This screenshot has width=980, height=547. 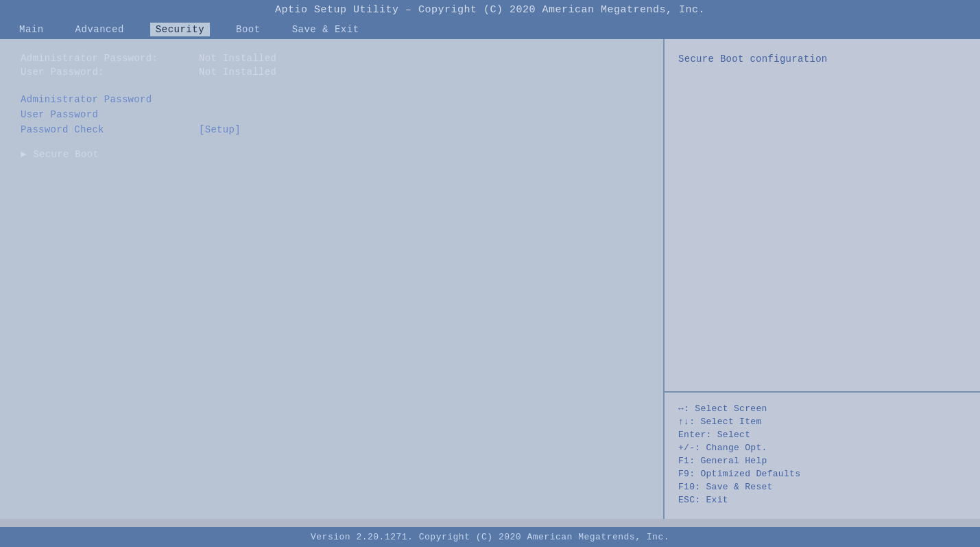 What do you see at coordinates (822, 456) in the screenshot?
I see `shortcuts-area: ↔: Select Screen↑↓: Select ItemEnter: Se…` at bounding box center [822, 456].